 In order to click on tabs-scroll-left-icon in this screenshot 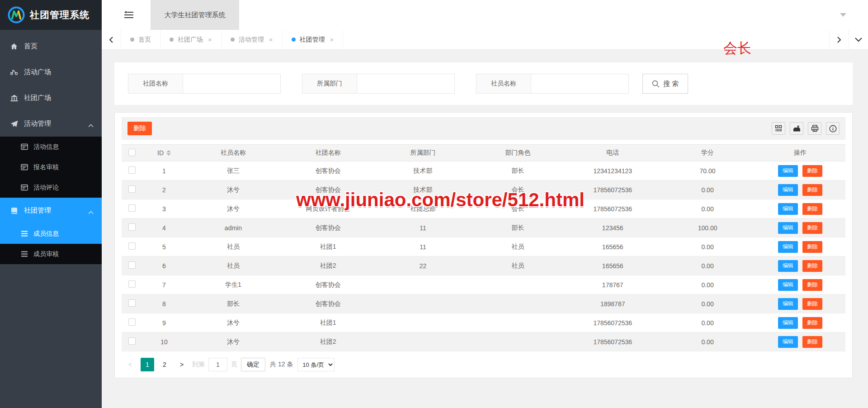, I will do `click(111, 40)`.